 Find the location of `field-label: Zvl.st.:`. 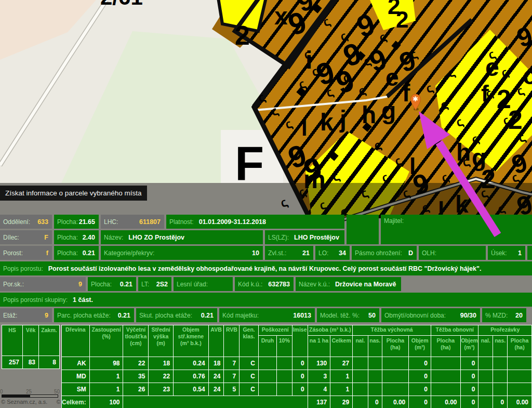

field-label: Zvl.st.: is located at coordinates (275, 253).